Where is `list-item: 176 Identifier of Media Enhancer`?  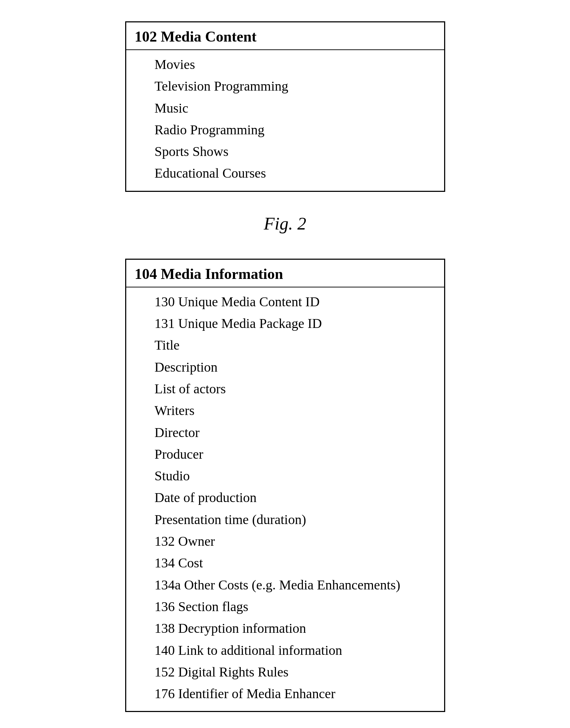
list-item: 176 Identifier of Media Enhancer is located at coordinates (285, 694).